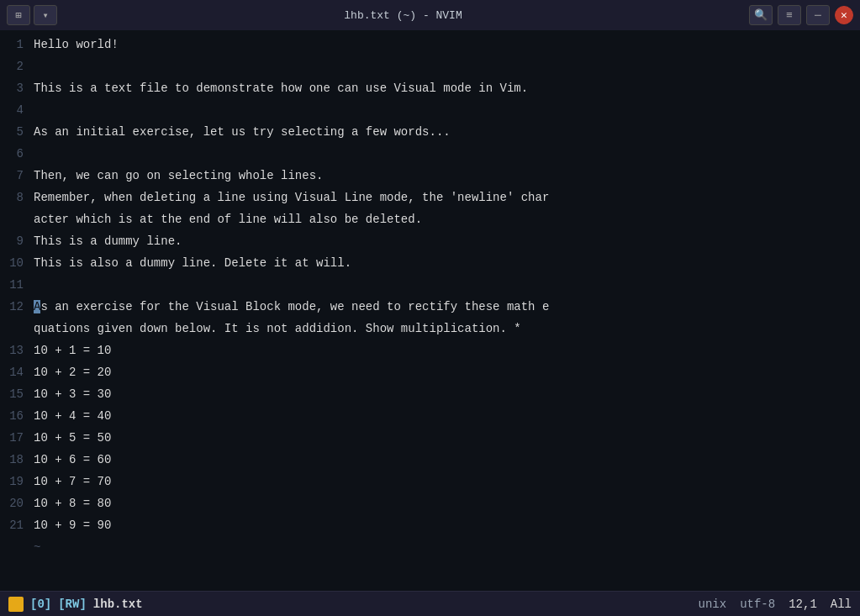 The image size is (860, 616). Describe the element at coordinates (789, 15) in the screenshot. I see `menu-icon: ≡` at that location.